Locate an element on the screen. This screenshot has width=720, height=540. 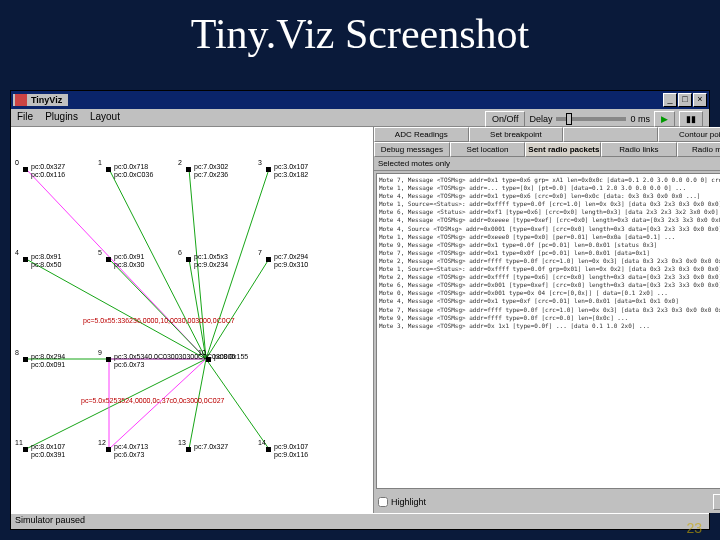
step-button: ▮▮ is located at coordinates (691, 119).